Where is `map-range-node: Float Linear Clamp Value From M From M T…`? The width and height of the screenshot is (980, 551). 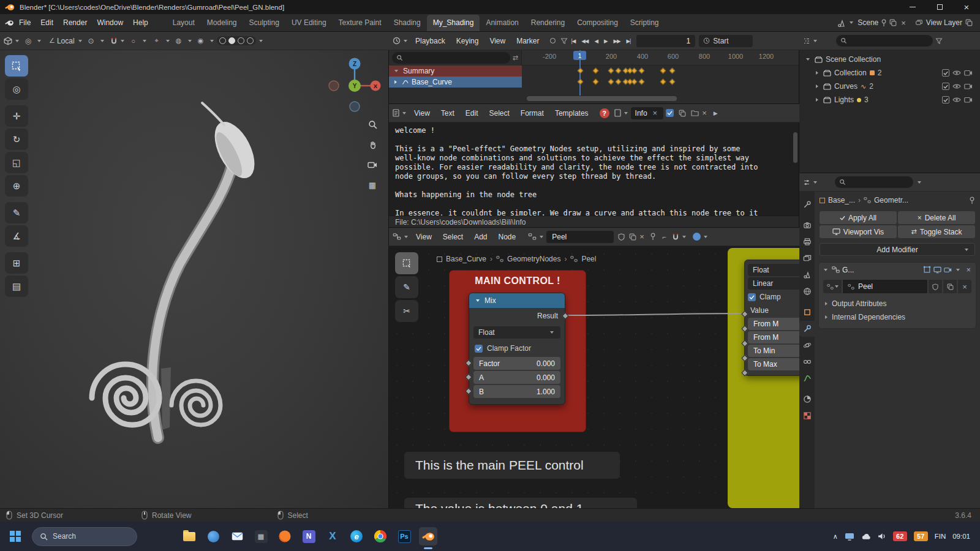 map-range-node: Float Linear Clamp Value From M From M T… is located at coordinates (772, 318).